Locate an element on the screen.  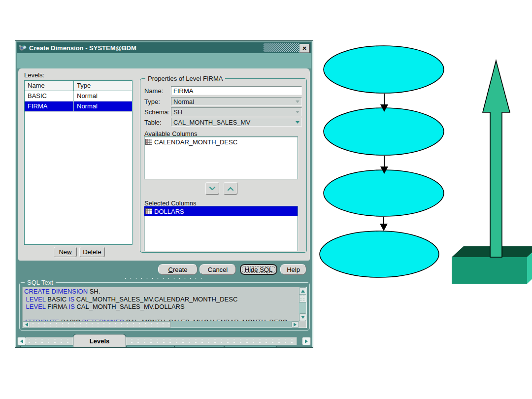
sql-text-legend: SQL Text is located at coordinates (40, 283).